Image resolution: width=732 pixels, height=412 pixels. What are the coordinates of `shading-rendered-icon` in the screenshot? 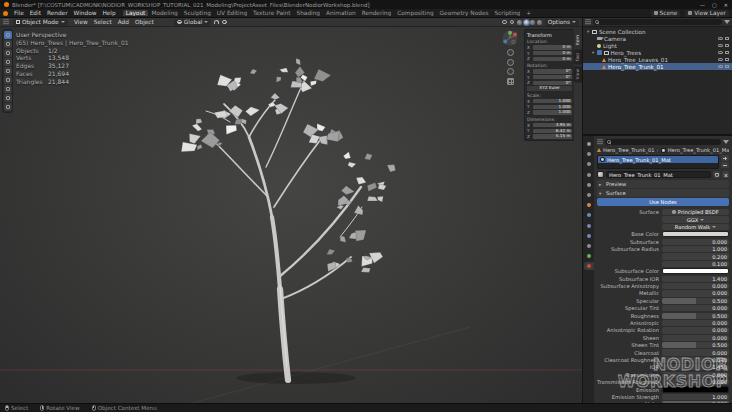 It's located at (540, 22).